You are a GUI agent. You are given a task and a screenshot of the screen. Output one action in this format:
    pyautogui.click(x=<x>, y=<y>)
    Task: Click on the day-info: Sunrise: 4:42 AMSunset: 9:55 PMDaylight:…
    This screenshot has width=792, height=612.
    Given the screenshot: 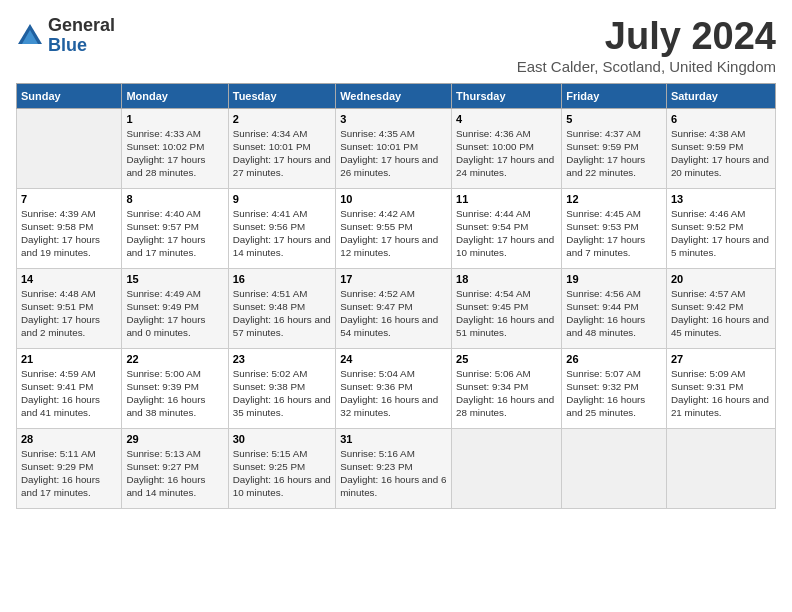 What is the action you would take?
    pyautogui.click(x=394, y=234)
    